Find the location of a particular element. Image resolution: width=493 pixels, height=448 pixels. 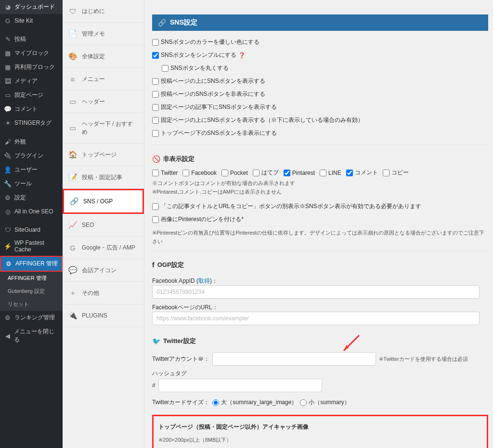

sns-check: SNSボタンをシンプルにする ❓ is located at coordinates (199, 55).